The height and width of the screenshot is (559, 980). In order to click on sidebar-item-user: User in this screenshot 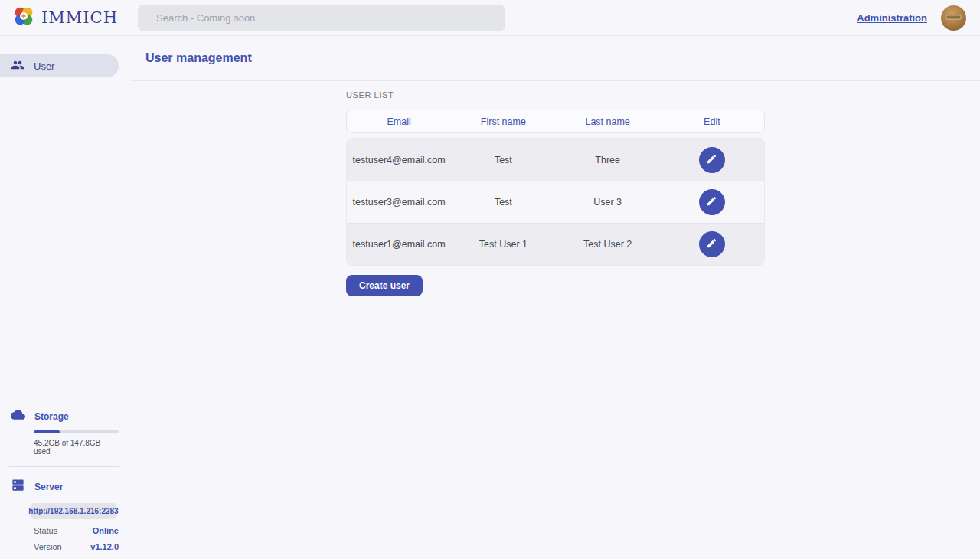, I will do `click(60, 66)`.